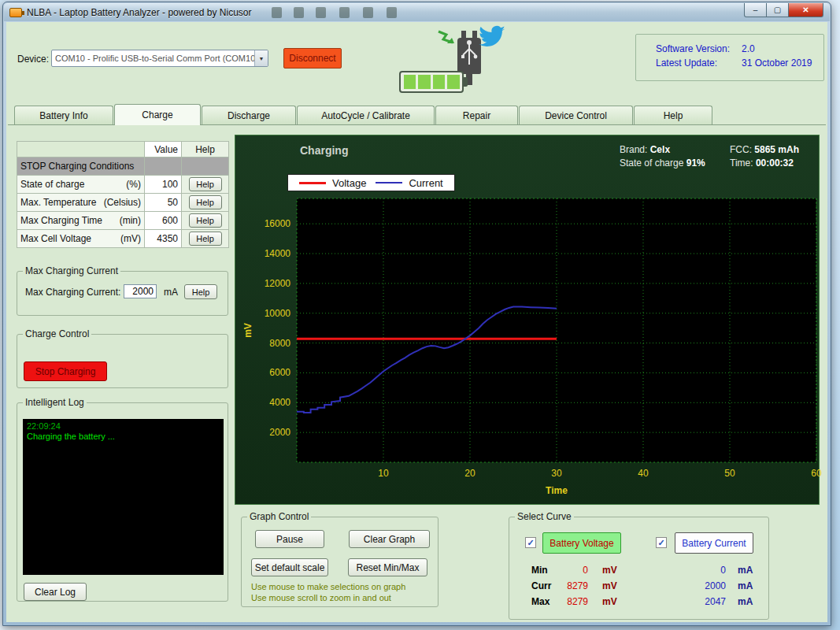 The height and width of the screenshot is (630, 840). Describe the element at coordinates (477, 115) in the screenshot. I see `tab-repair: Repair` at that location.